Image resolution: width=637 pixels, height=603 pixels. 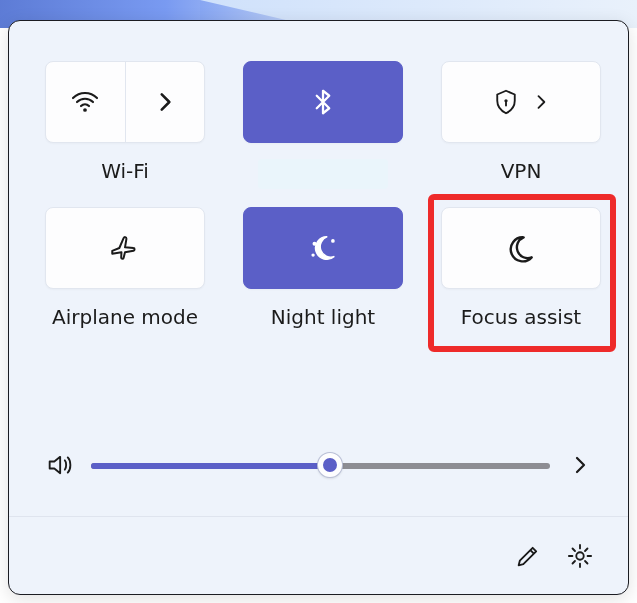 What do you see at coordinates (528, 556) in the screenshot?
I see `edit-pencil-icon` at bounding box center [528, 556].